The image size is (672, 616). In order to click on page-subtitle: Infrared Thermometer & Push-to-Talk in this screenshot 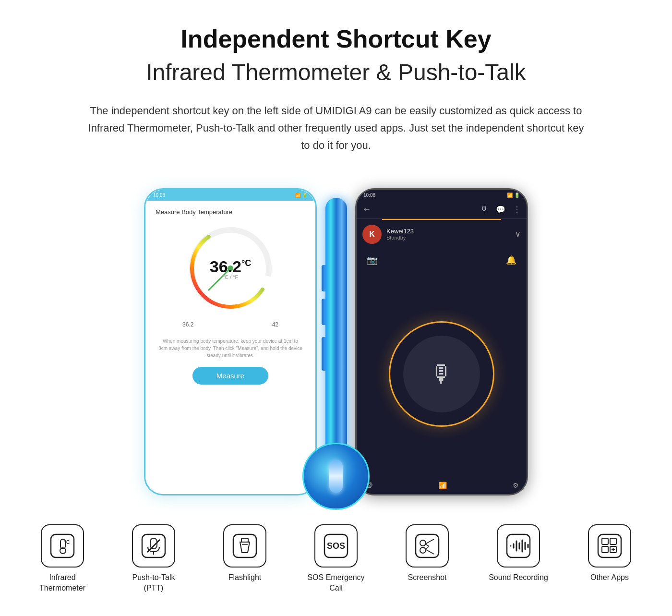, I will do `click(336, 72)`.